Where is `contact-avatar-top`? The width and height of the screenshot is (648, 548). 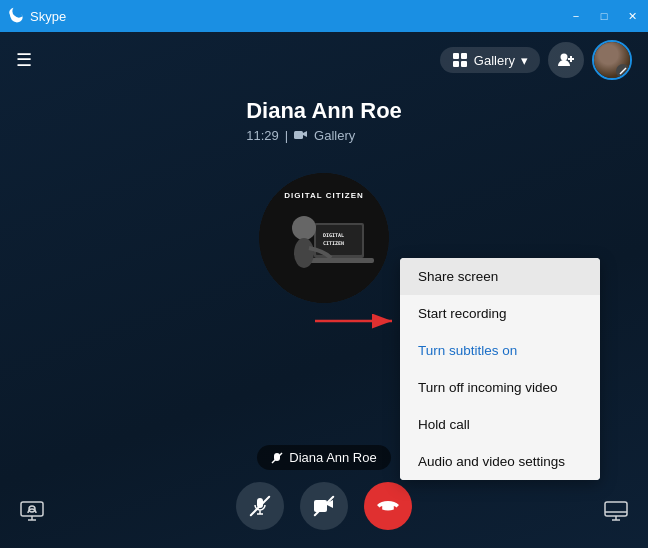 contact-avatar-top is located at coordinates (612, 60).